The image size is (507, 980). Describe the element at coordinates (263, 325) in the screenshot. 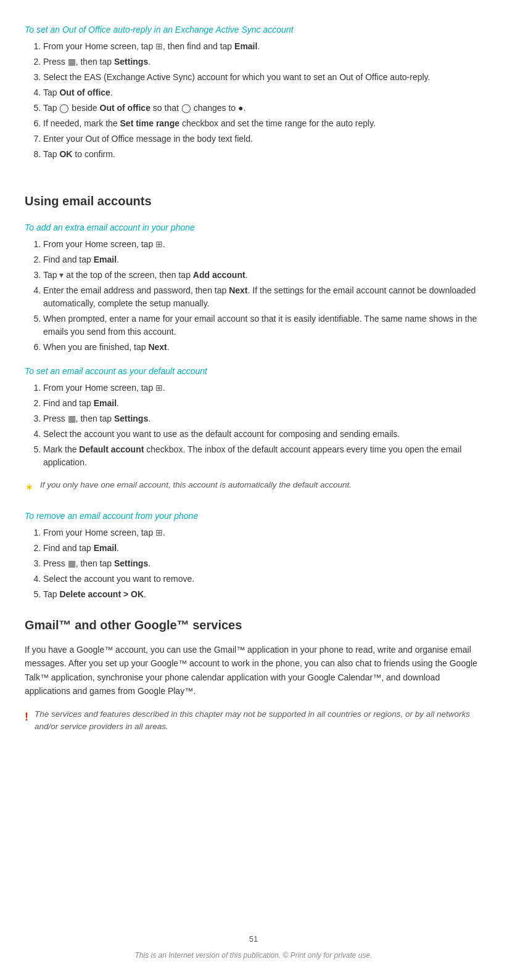

I see `step-item: When prompted, enter a name for your ema…` at that location.